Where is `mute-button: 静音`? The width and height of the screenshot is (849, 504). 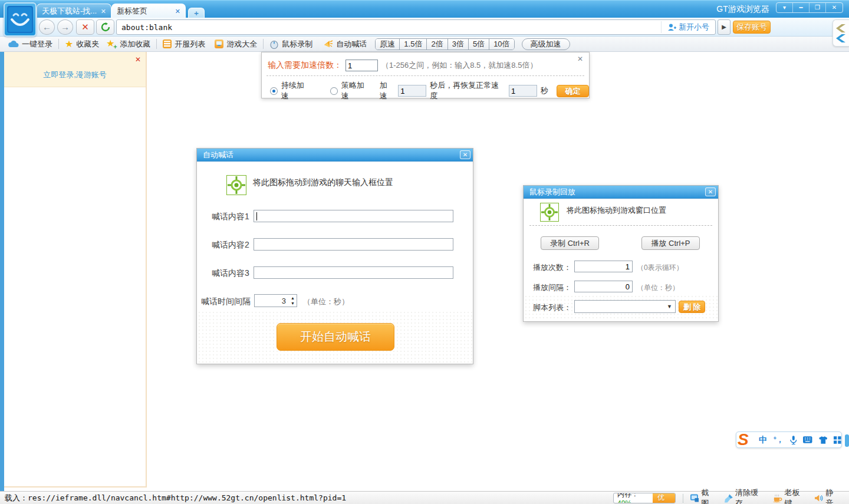
mute-button: 静音 is located at coordinates (827, 496).